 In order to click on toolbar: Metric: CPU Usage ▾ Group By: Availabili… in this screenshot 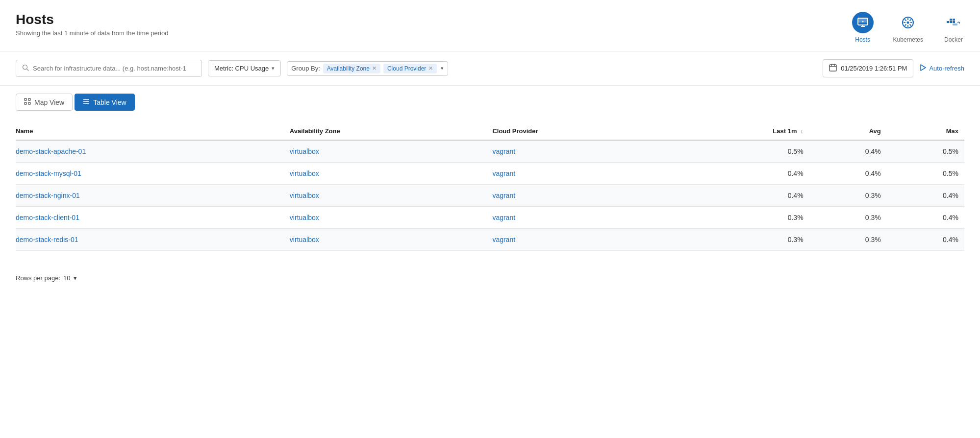, I will do `click(490, 69)`.